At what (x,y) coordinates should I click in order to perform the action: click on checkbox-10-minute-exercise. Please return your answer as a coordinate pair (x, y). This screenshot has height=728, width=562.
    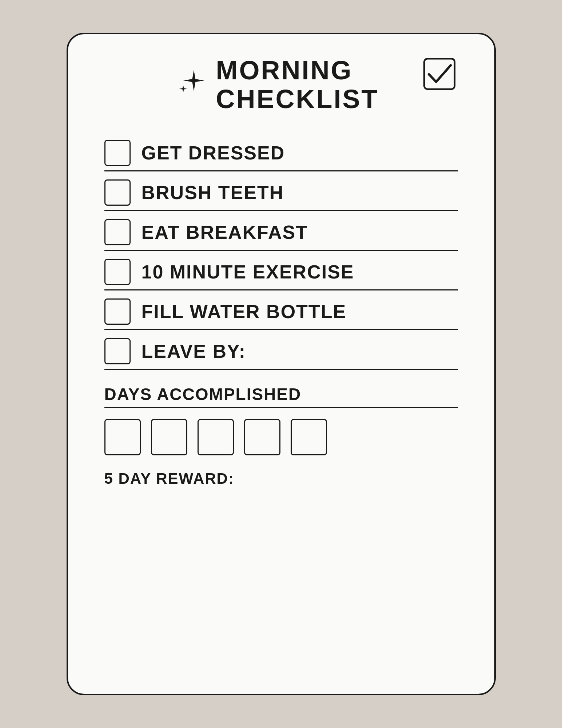
    Looking at the image, I should click on (117, 272).